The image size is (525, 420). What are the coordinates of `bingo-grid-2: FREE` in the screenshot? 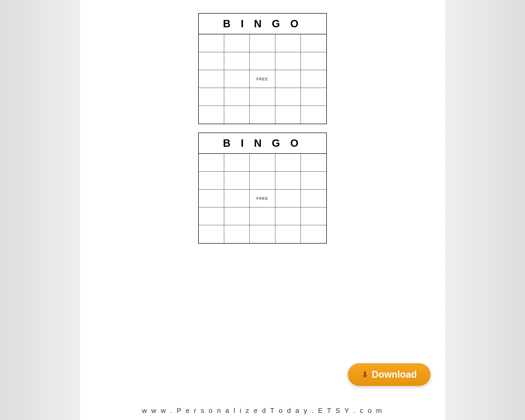 It's located at (262, 198).